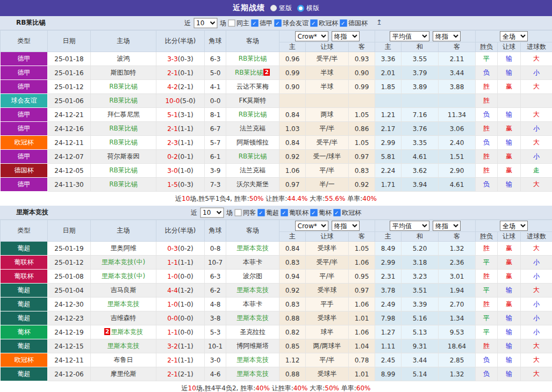 The image size is (552, 392). I want to click on full-score: 1-0, so click(173, 304).